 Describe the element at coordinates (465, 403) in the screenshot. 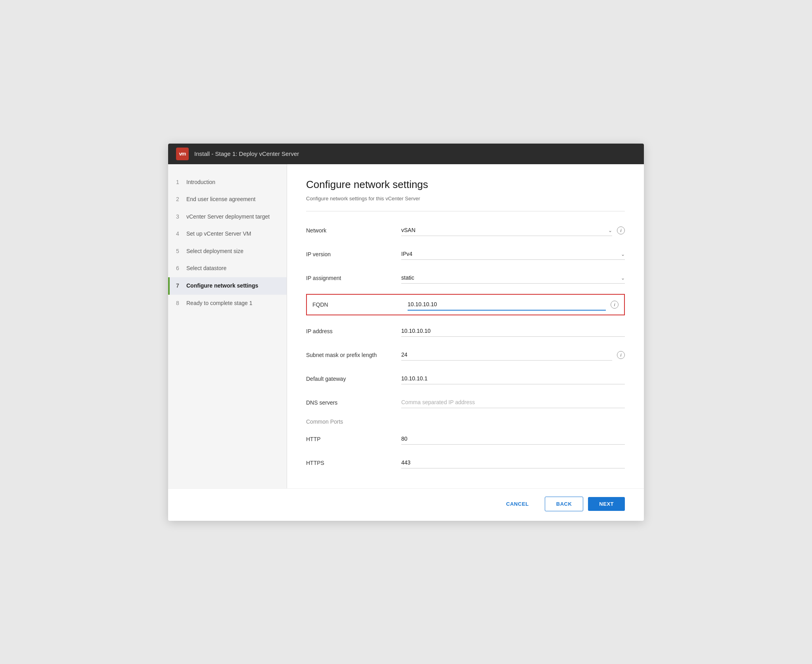

I see `dns-row: DNS servers` at that location.